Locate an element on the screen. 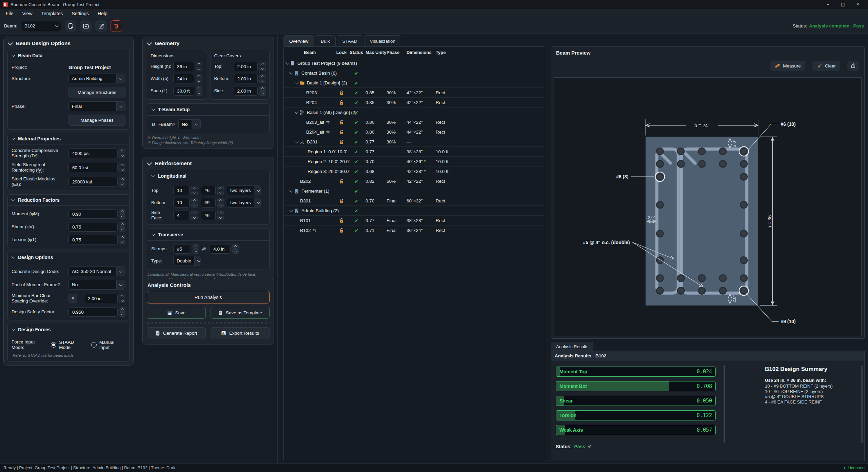 This screenshot has width=868, height=472. geometry-header: Geometry is located at coordinates (208, 43).